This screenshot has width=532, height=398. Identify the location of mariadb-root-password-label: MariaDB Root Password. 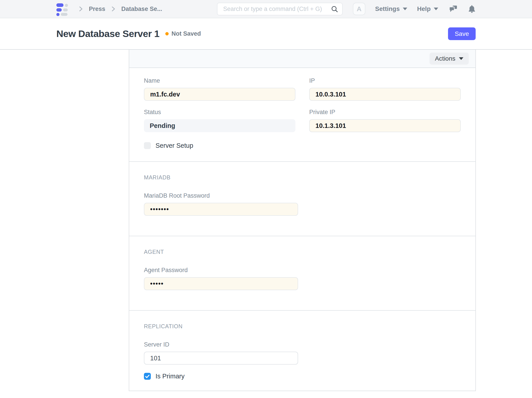
(302, 196).